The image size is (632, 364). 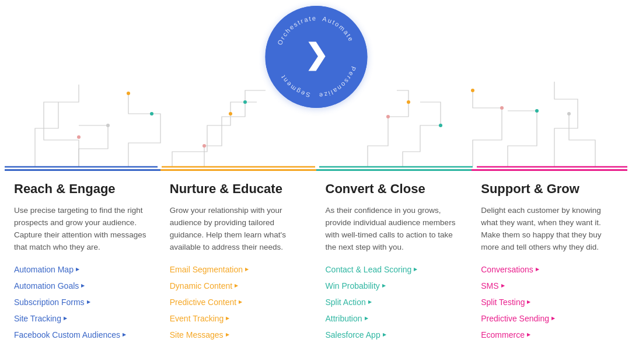 I want to click on column-links-reach: Automation MapAutomation GoalsSubscripti…, so click(x=83, y=302).